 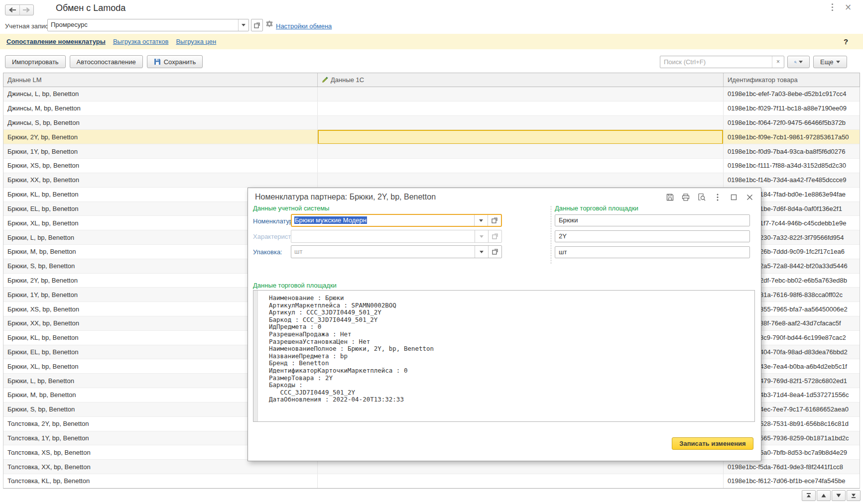 What do you see at coordinates (481, 252) in the screenshot?
I see `packaging-dropdown-button` at bounding box center [481, 252].